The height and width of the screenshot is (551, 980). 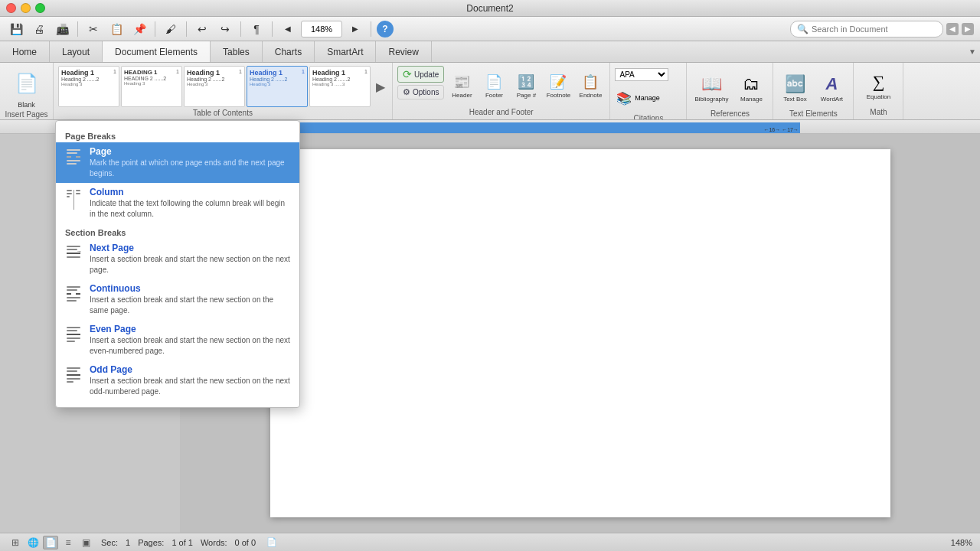 What do you see at coordinates (490, 29) in the screenshot?
I see `toolbar: 💾 🖨 📠 ✂ 📋 📌 🖌 ↩ ↪ ¶ ◀ 148% ▶ ? 🔍 ◀ ▶` at bounding box center [490, 29].